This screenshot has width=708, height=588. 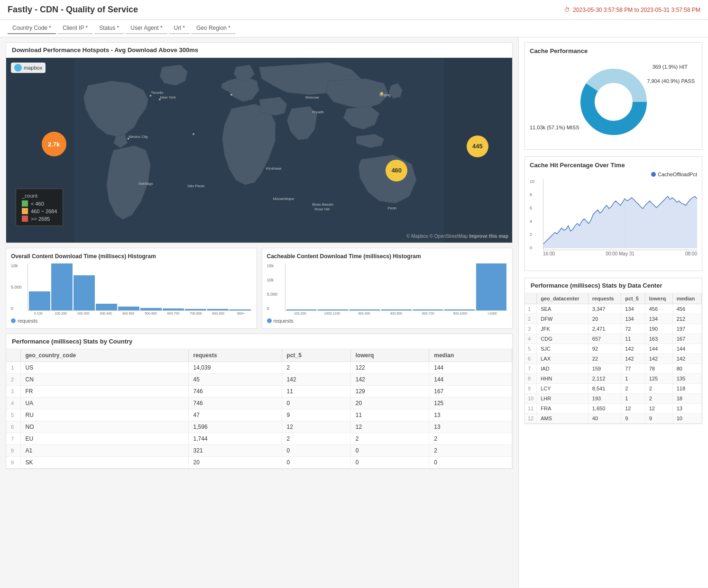 What do you see at coordinates (179, 28) in the screenshot?
I see `filter-url: Url *` at bounding box center [179, 28].